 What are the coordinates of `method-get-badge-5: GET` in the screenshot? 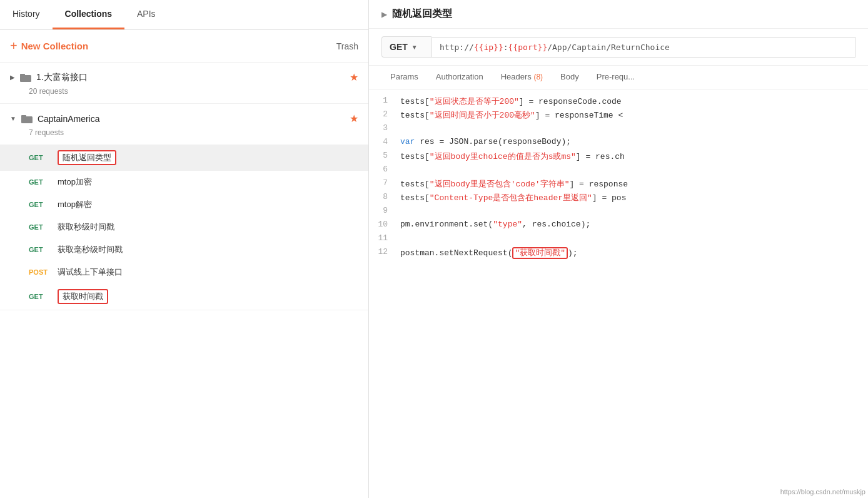 It's located at (40, 250).